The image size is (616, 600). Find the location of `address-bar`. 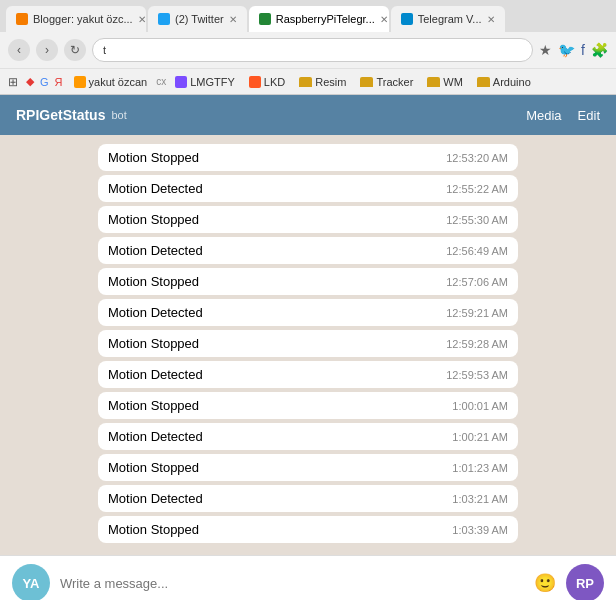

address-bar is located at coordinates (312, 50).